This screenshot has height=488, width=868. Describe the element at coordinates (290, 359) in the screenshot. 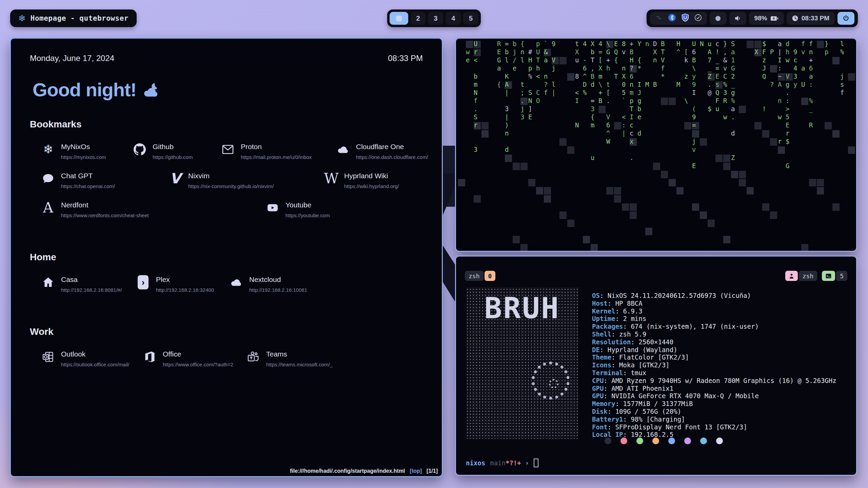

I see `bookmark-teams: Teamshttps://teams.microsoft.com/_` at that location.